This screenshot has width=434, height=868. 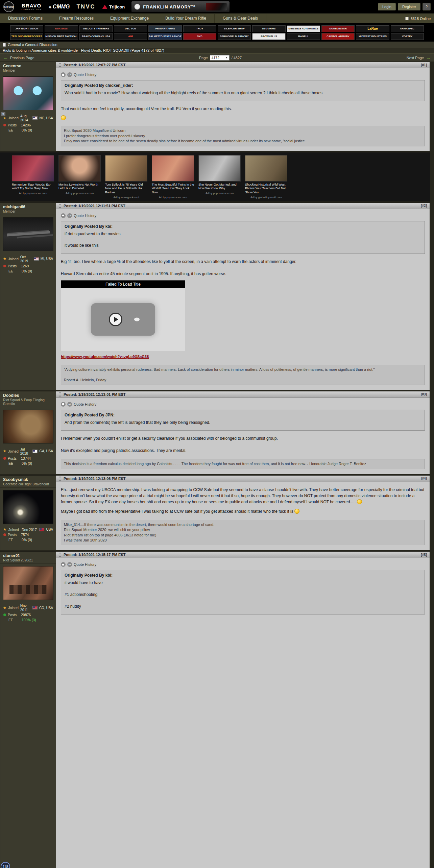 I want to click on sponsor-logo: SKD, so click(x=200, y=37).